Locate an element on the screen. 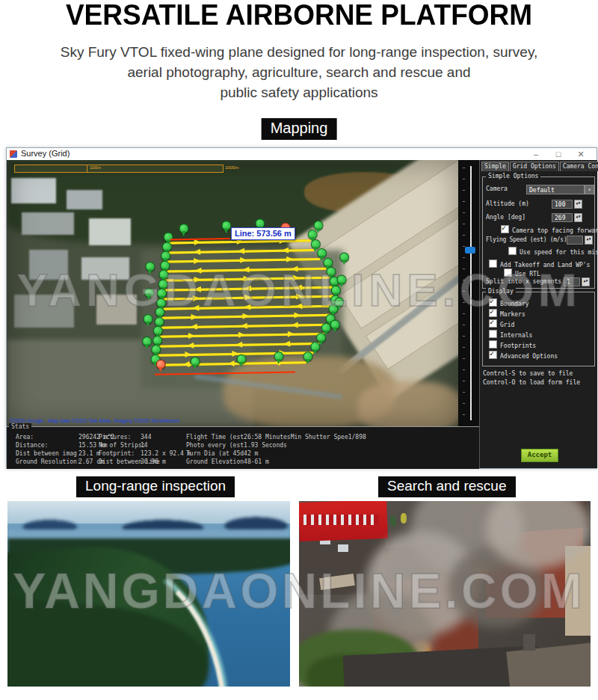 This screenshot has width=598, height=700. panel-tabs: Simple Grid Options Camera Config is located at coordinates (540, 166).